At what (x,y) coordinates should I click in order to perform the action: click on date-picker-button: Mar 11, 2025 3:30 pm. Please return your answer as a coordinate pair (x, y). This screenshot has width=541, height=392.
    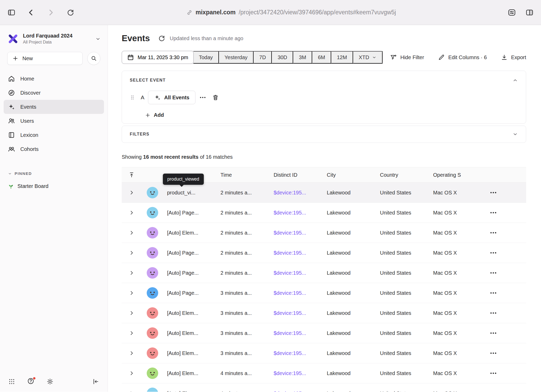
    Looking at the image, I should click on (158, 57).